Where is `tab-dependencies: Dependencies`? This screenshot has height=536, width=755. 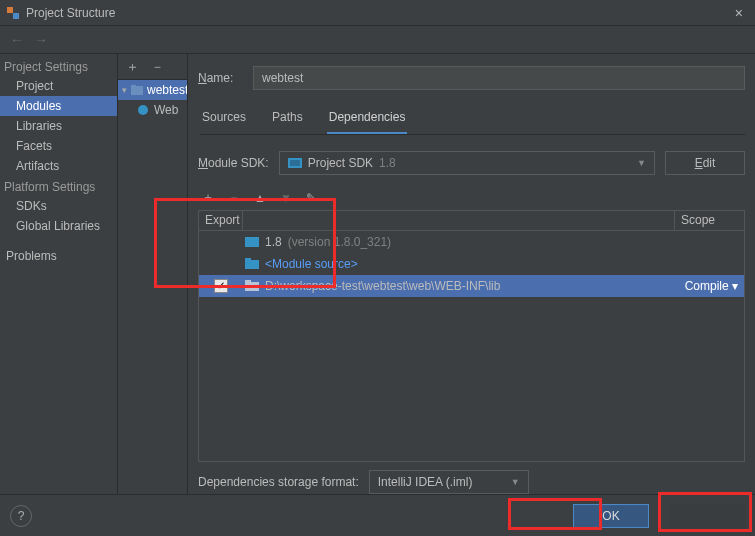
tab-dependencies: Dependencies is located at coordinates (368, 120).